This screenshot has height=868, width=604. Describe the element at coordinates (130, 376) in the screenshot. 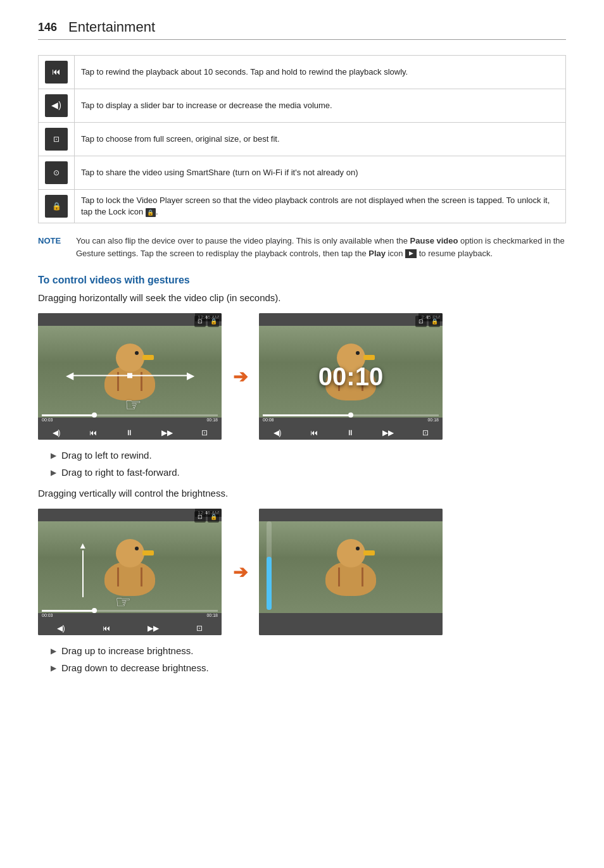

I see `video-mockup-horizontal-before: ◀ ▶ ☞ 12:46 AM ⊡ 🔒 00` at that location.